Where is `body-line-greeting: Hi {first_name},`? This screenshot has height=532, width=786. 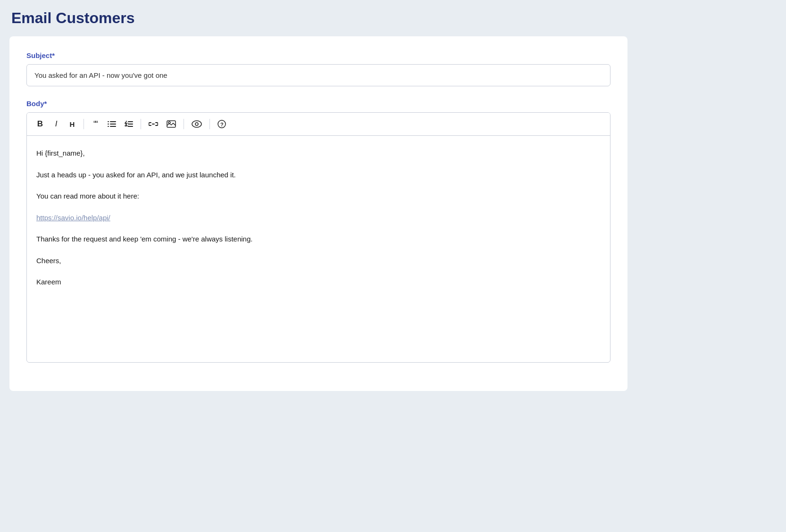 body-line-greeting: Hi {first_name}, is located at coordinates (318, 153).